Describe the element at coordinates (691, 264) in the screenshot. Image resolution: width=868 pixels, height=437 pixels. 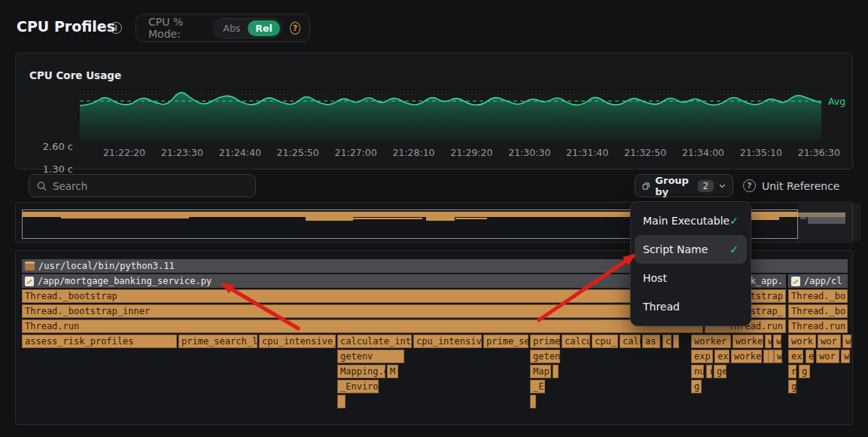
I see `group-by-dropdown: Main Executable✓Script Name✓HostThread` at that location.